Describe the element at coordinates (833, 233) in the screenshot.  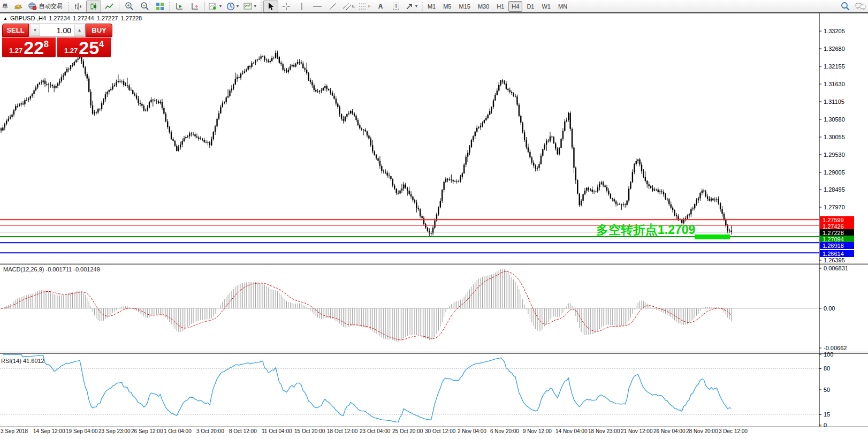
I see `svg-text: 1.27228` at that location.